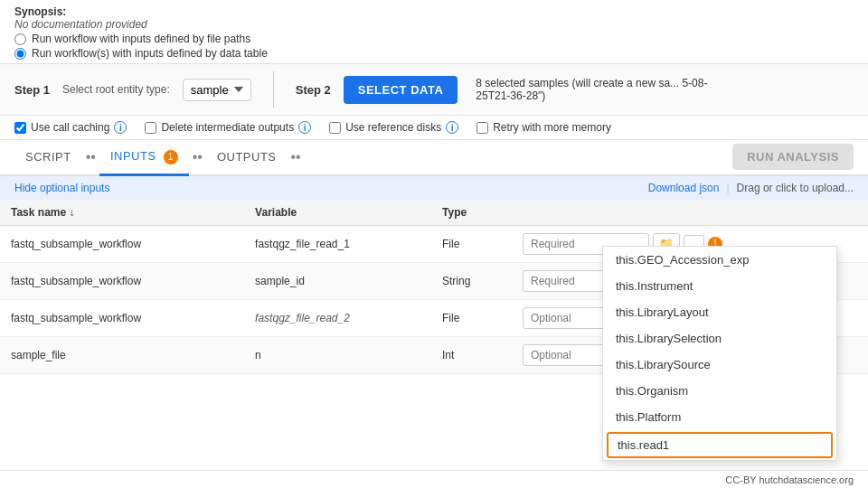  I want to click on table-toolbar: Hide optional inputs Download json | Dra…, so click(434, 188).